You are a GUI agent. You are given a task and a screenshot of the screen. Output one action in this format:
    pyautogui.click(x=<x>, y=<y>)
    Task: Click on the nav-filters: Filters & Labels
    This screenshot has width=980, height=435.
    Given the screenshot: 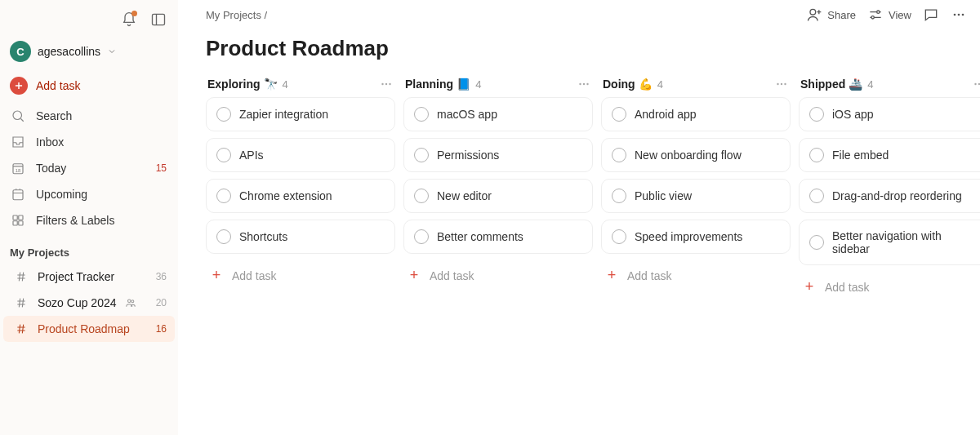 What is the action you would take?
    pyautogui.click(x=89, y=220)
    